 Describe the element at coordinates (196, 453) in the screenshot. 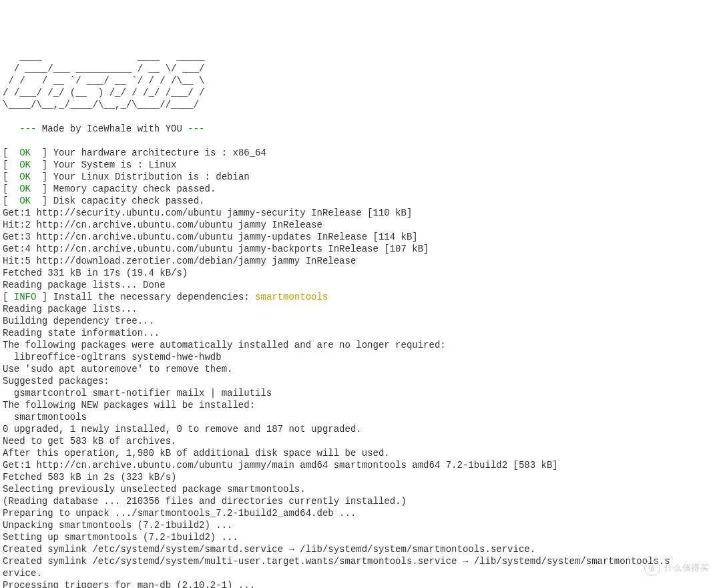

I see `apt-line: After this operation, 1,980 kB of additi…` at that location.